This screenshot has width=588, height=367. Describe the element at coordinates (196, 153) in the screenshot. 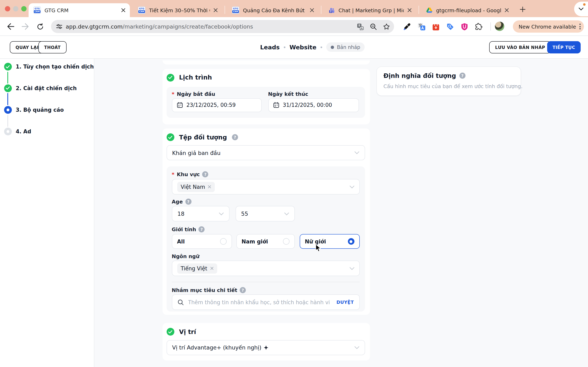

I see `audience-preset-value: Khán giả ban đầu` at that location.